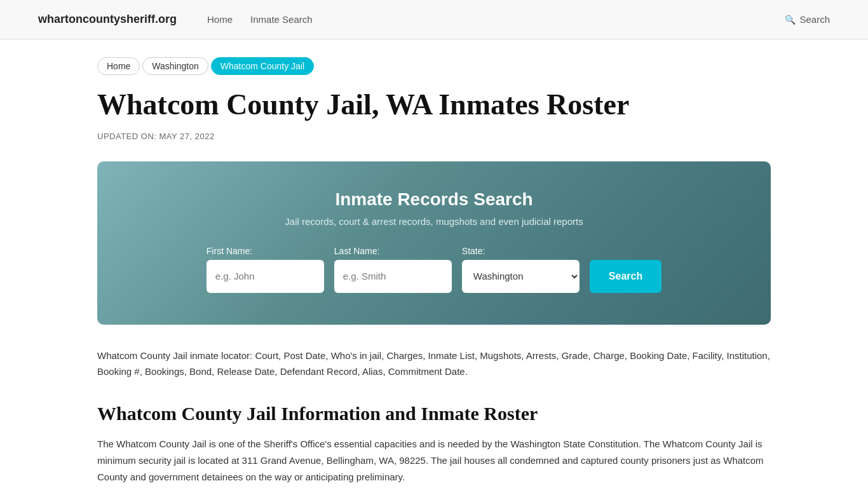 The height and width of the screenshot is (488, 868). What do you see at coordinates (229, 251) in the screenshot?
I see `first-name-label: First Name:` at bounding box center [229, 251].